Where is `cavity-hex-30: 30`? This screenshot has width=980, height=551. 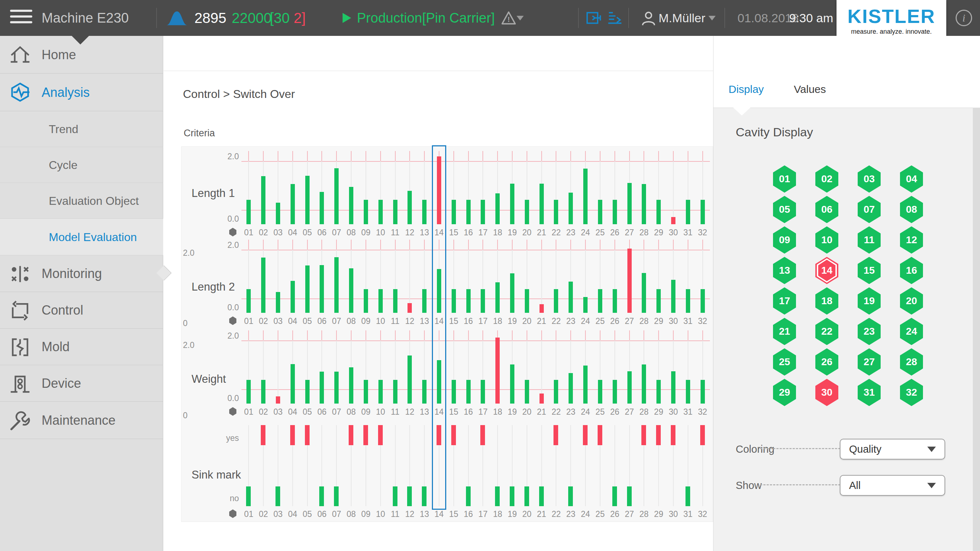 cavity-hex-30: 30 is located at coordinates (827, 393).